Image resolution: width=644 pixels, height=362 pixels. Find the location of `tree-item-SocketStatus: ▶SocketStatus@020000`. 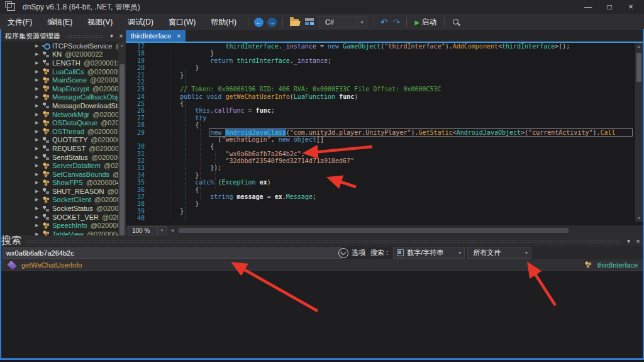

tree-item-SocketStatus: ▶SocketStatus@020000 is located at coordinates (60, 208).